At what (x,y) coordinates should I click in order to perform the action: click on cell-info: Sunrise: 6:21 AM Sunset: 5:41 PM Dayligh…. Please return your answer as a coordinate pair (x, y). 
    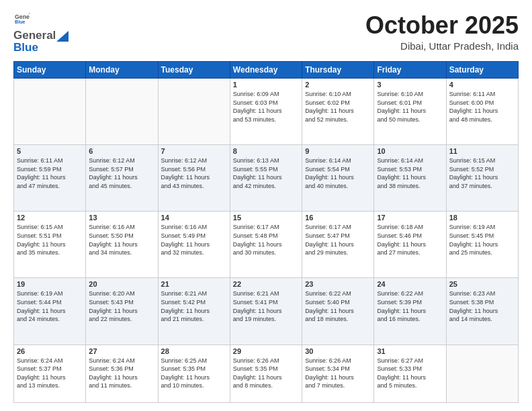
    Looking at the image, I should click on (266, 306).